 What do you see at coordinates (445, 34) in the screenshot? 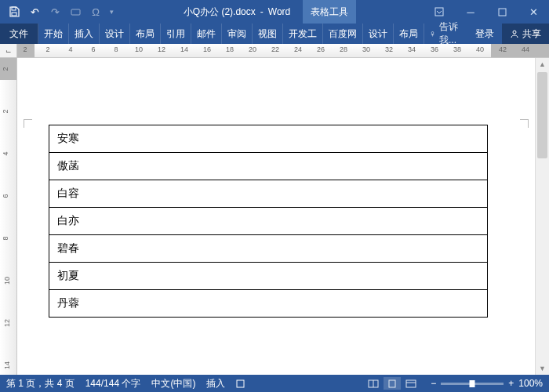
I see `tell-me: ♀告诉我...` at bounding box center [445, 34].